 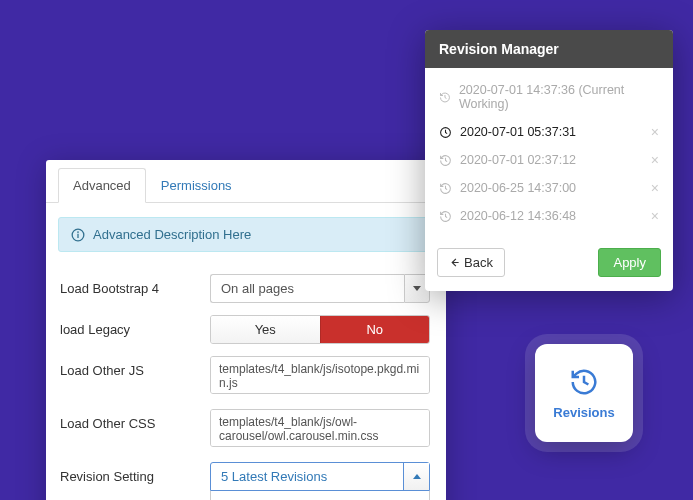 What do you see at coordinates (320, 375) in the screenshot?
I see `load-other-js-input` at bounding box center [320, 375].